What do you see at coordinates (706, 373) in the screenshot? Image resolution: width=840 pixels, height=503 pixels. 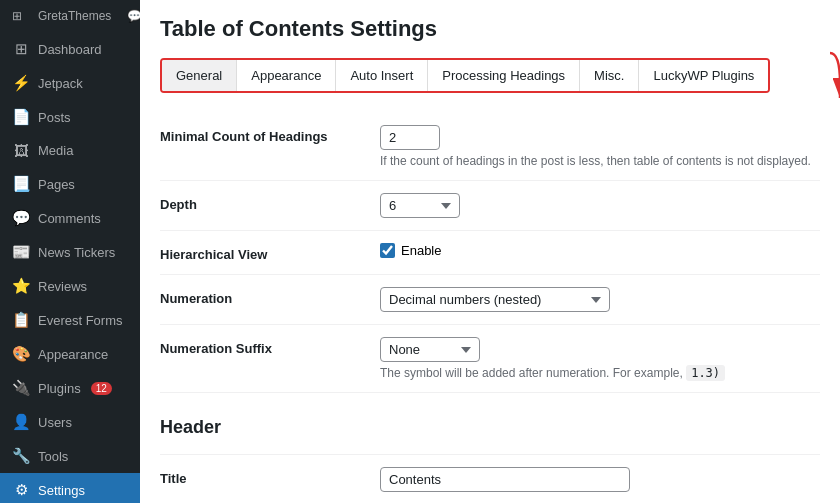 I see `code-sample: 1.3)` at bounding box center [706, 373].